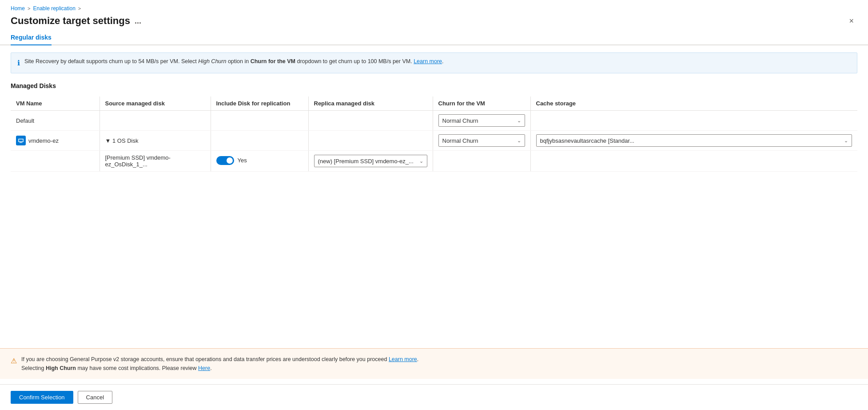 Image resolution: width=868 pixels, height=410 pixels. Describe the element at coordinates (232, 161) in the screenshot. I see `disk-include-toggle-container: Yes` at that location.